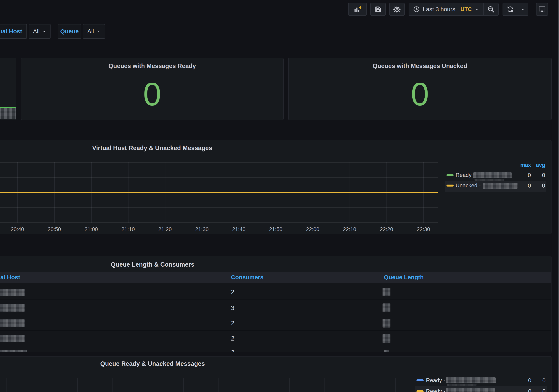 The width and height of the screenshot is (559, 392). Describe the element at coordinates (10, 277) in the screenshot. I see `column-header-virtual-host: al Host` at that location.